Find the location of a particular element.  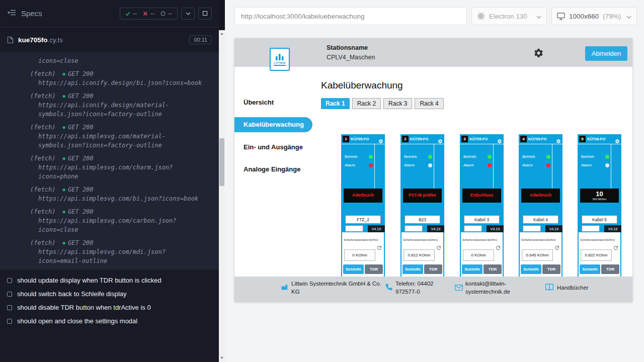

test-title: should update display when TDR button is… is located at coordinates (90, 281).